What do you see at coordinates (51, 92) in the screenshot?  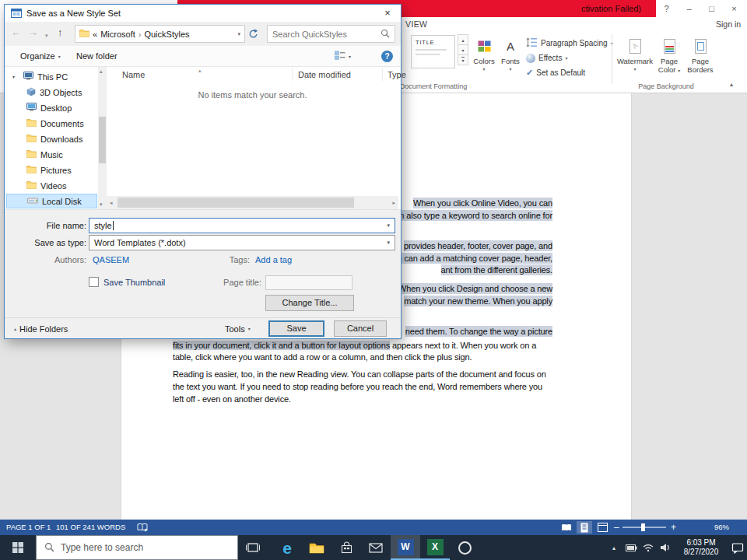 I see `sidebar-item-3d-objects: 3D Objects` at bounding box center [51, 92].